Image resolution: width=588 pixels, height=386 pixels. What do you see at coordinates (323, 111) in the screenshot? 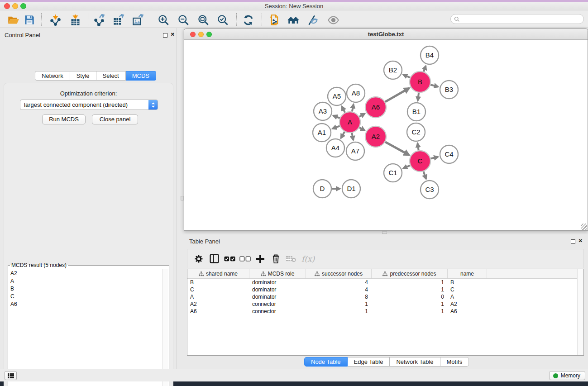
I see `node-A3: A3` at bounding box center [323, 111].